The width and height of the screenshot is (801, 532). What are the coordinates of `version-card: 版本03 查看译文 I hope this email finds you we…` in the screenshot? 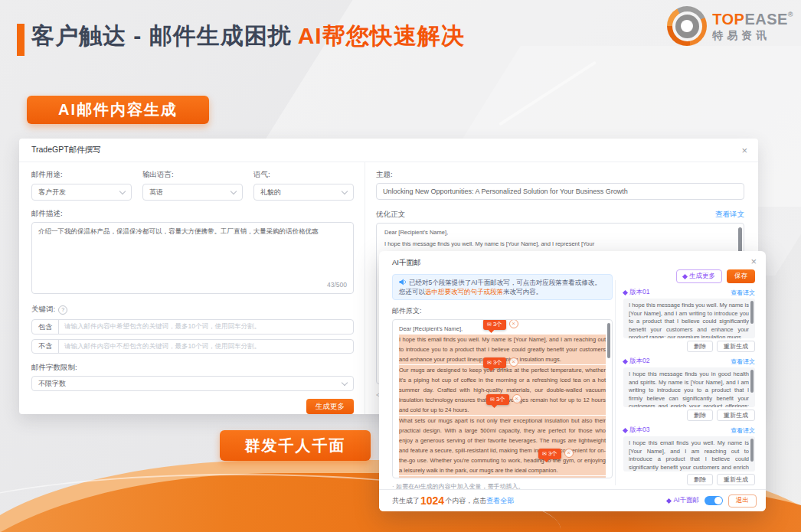 It's located at (689, 455).